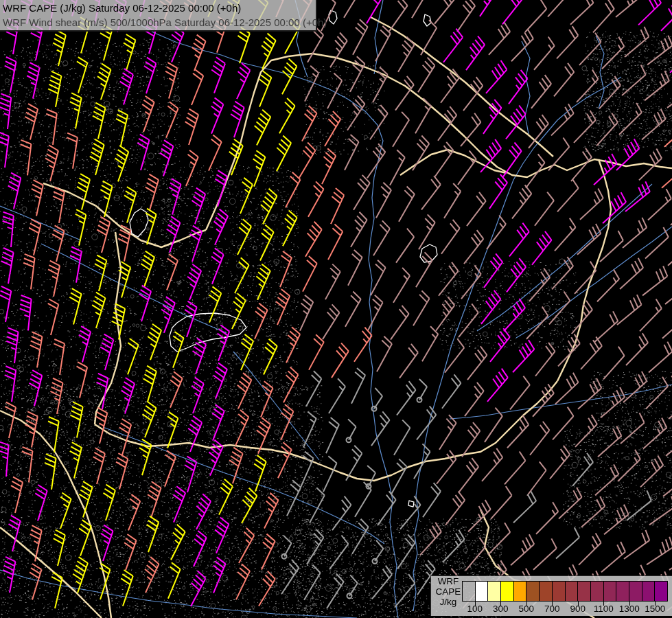 The height and width of the screenshot is (618, 672). I want to click on cape-legend-panel: WRF CAPE J/kg 10030050070090011001300150…, so click(551, 596).